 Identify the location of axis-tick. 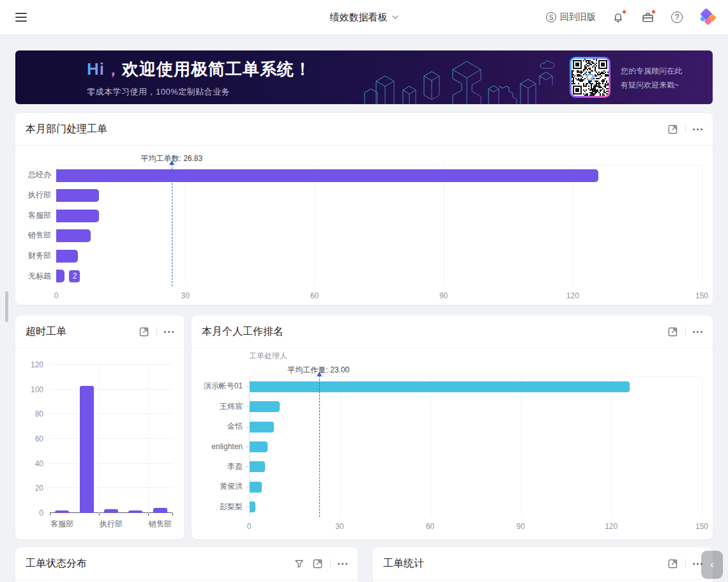
(148, 514).